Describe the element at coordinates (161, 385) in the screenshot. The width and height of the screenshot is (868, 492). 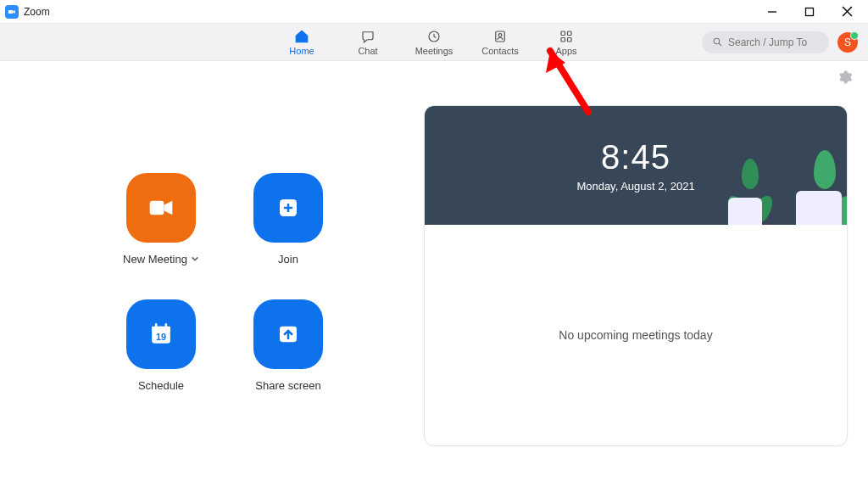
I see `action-label: Schedule` at that location.